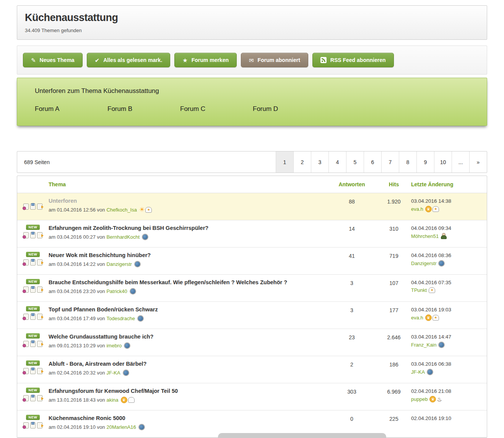 Image resolution: width=504 pixels, height=438 pixels. I want to click on page-button-8: 8, so click(408, 162).